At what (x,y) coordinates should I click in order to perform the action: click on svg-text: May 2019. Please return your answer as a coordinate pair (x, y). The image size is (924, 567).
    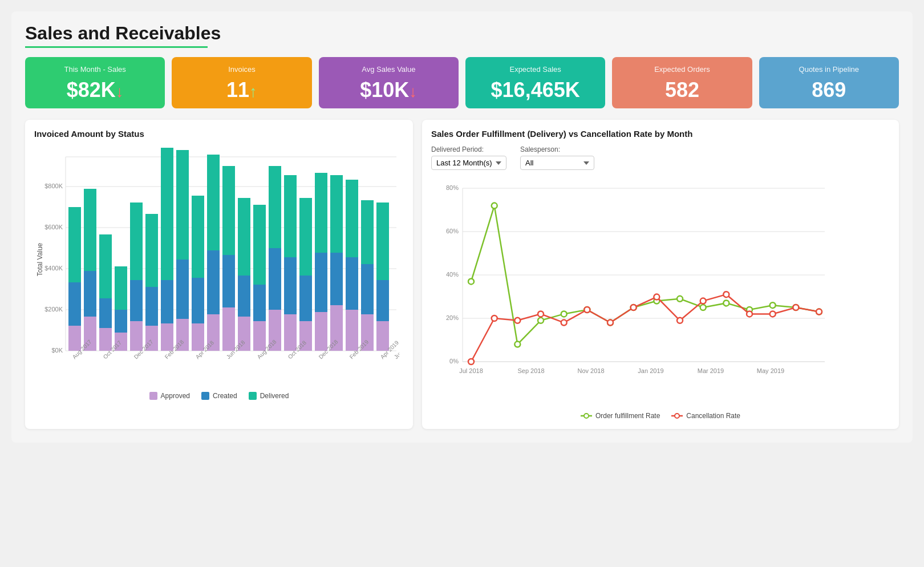
    Looking at the image, I should click on (771, 371).